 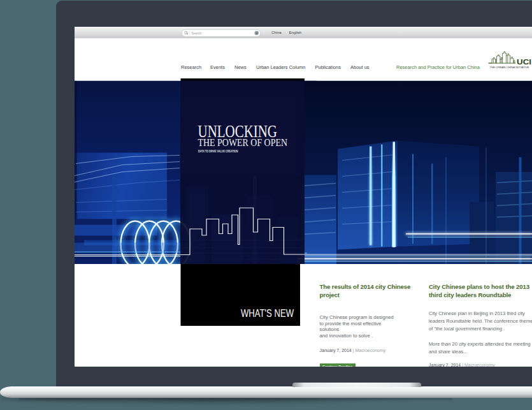 I want to click on svg-text: UCI, so click(x=524, y=62).